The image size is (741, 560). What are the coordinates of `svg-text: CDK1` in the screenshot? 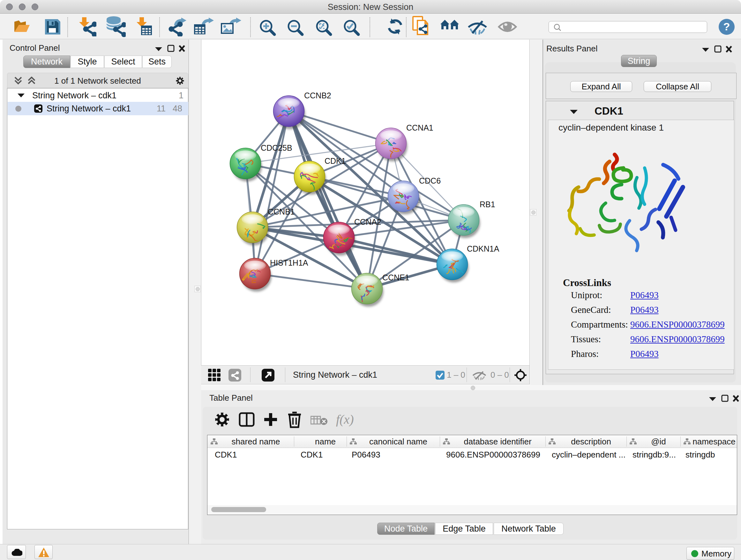 It's located at (335, 161).